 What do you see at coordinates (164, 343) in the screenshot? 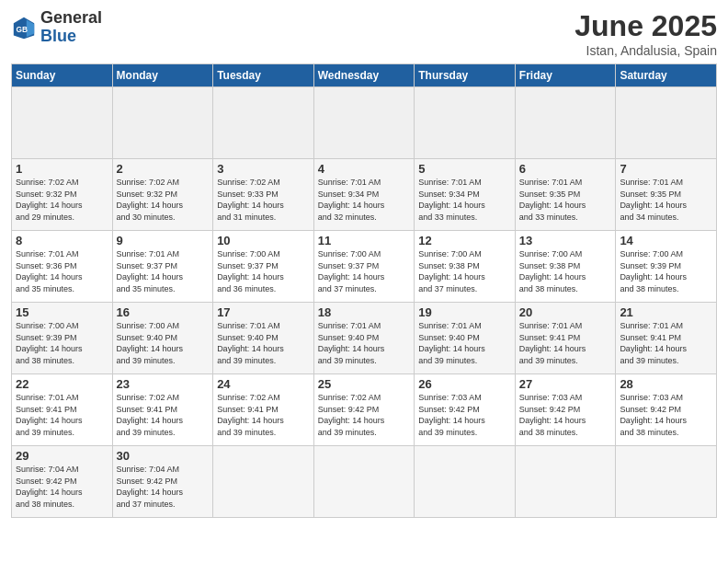
I see `day-info: Sunrise: 7:00 AM Sunset: 9:40 PM Dayligh…` at bounding box center [164, 343].